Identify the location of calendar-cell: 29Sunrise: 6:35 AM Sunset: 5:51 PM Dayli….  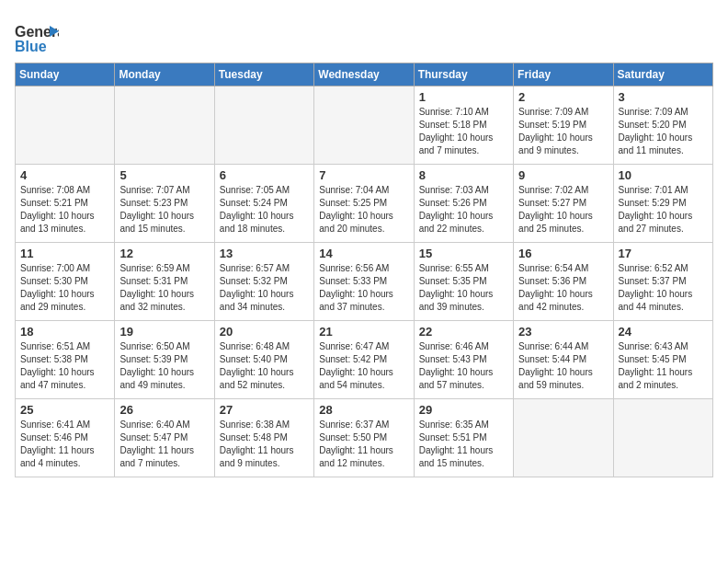
(463, 438).